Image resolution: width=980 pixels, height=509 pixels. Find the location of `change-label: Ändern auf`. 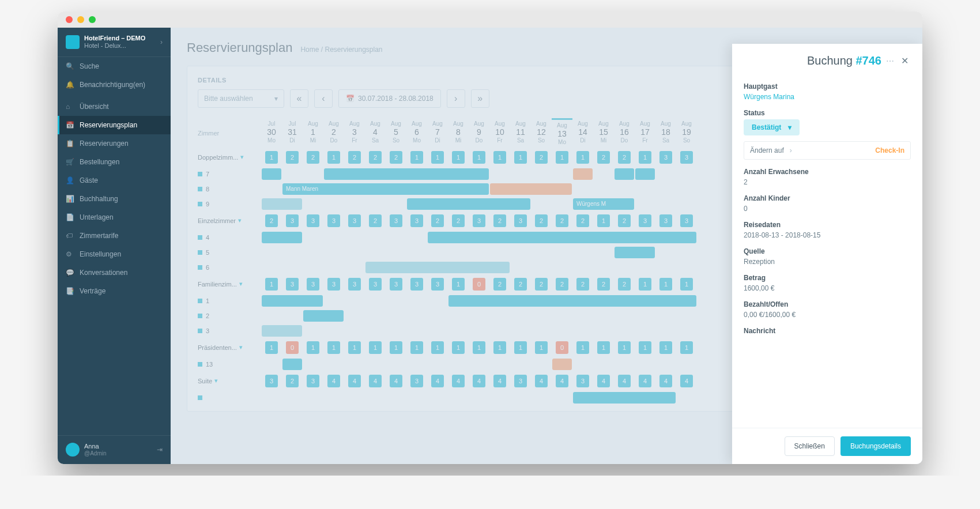

change-label: Ändern auf is located at coordinates (767, 150).